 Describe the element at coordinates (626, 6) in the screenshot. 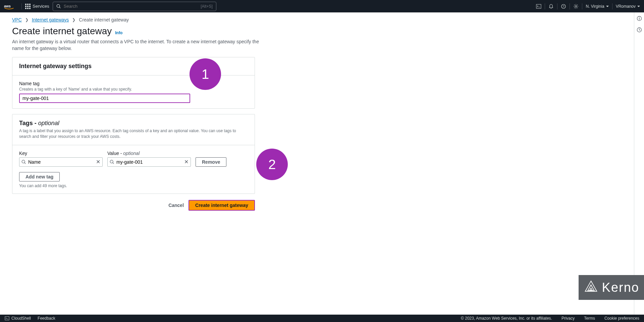

I see `user-label: VRomanov` at that location.